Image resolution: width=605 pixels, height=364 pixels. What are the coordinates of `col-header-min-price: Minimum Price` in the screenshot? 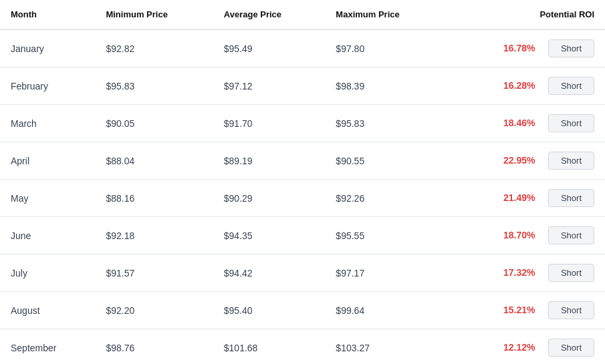 It's located at (154, 15).